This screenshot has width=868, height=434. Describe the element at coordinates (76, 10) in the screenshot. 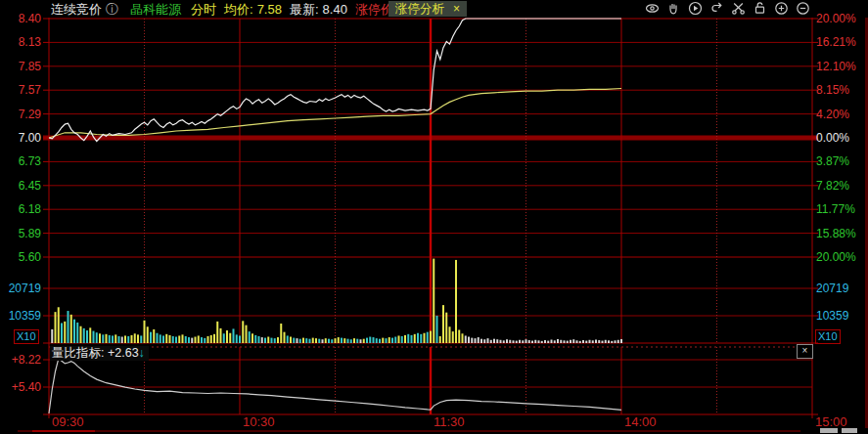

I see `auction-mode-label: 连续竞价` at that location.